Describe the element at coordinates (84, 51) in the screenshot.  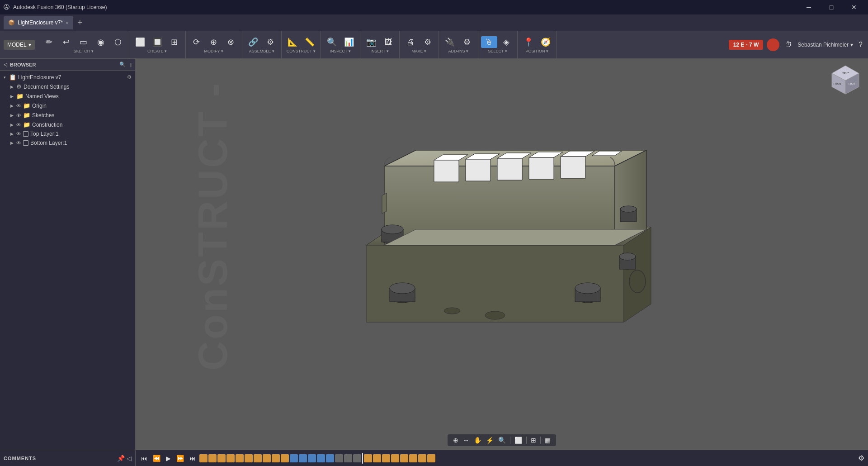
I see `sketch-label: SKETCH ▾` at that location.